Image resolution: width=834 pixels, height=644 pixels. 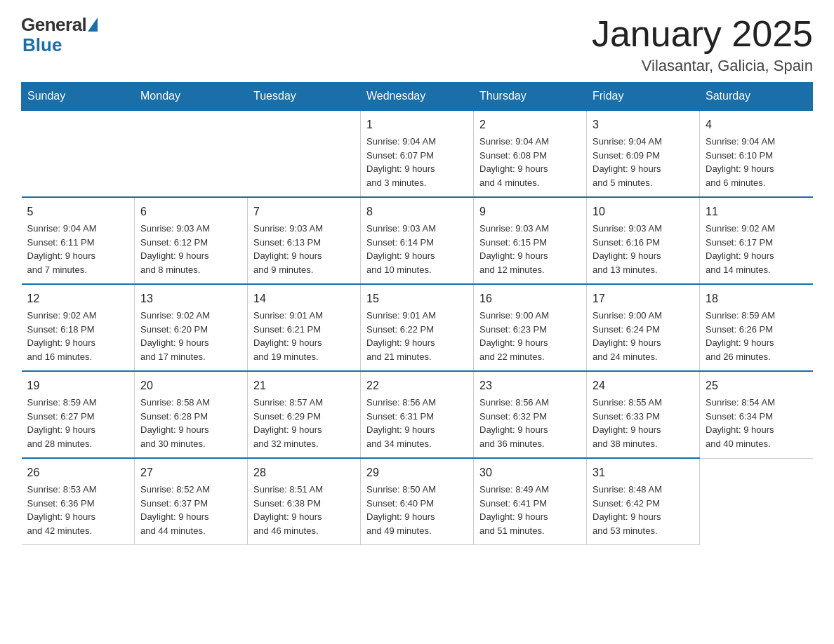 What do you see at coordinates (417, 328) in the screenshot?
I see `calendar-week-row: 12Sunrise: 9:02 AM Sunset: 6:18 PM Dayli…` at bounding box center [417, 328].